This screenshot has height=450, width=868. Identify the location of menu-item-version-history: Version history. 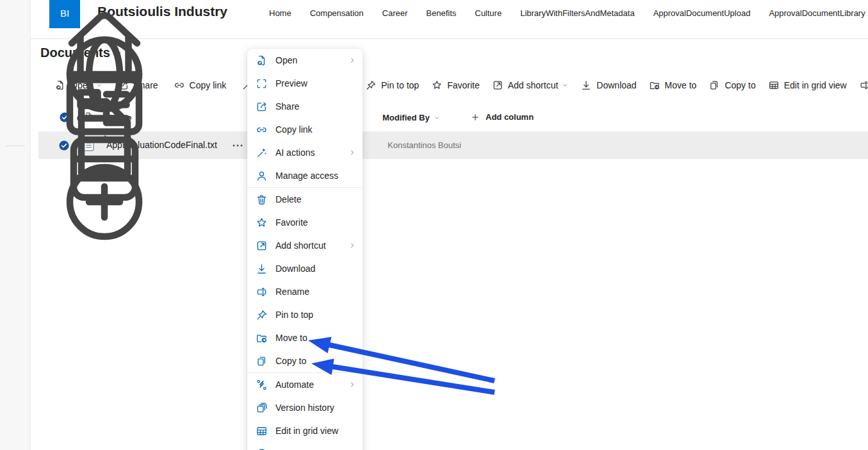
(305, 408).